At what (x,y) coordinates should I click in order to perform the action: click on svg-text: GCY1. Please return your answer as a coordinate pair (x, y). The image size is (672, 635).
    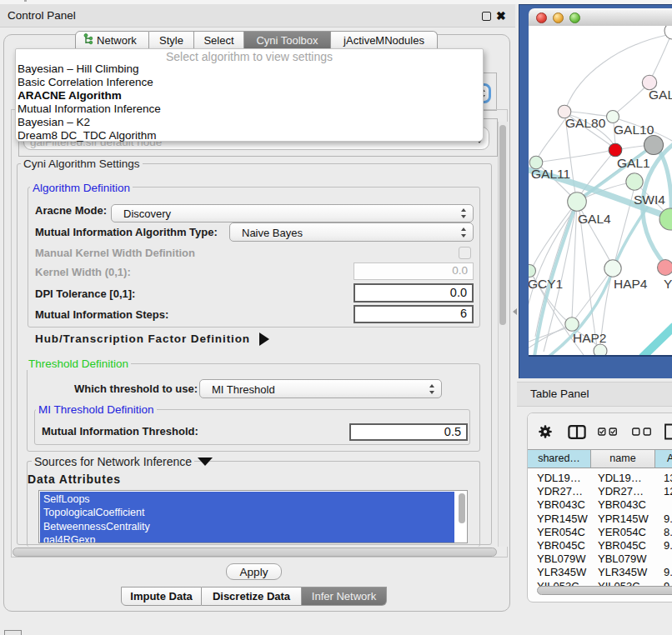
    Looking at the image, I should click on (545, 283).